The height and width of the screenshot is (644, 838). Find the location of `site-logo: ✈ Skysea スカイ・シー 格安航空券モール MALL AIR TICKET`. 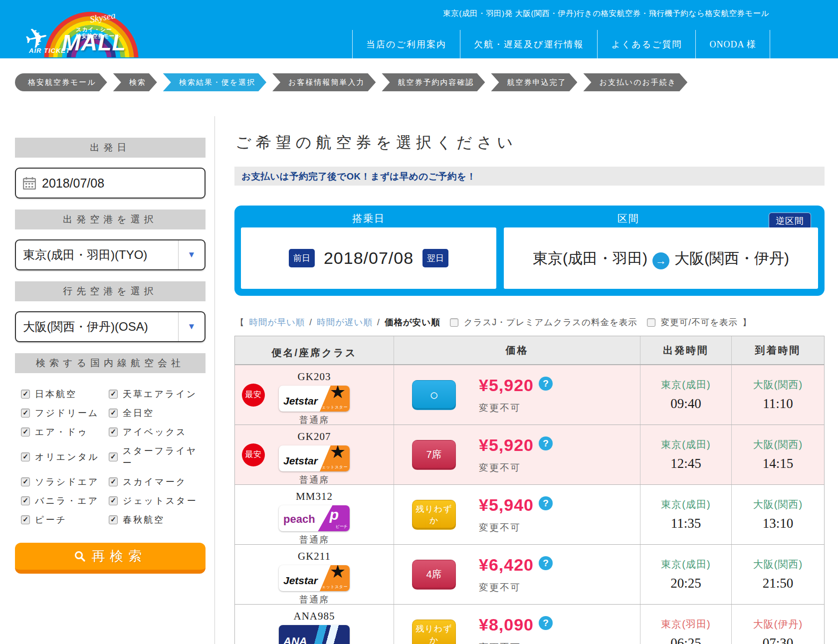

site-logo: ✈ Skysea スカイ・シー 格安航空券モール MALL AIR TICKET is located at coordinates (86, 29).